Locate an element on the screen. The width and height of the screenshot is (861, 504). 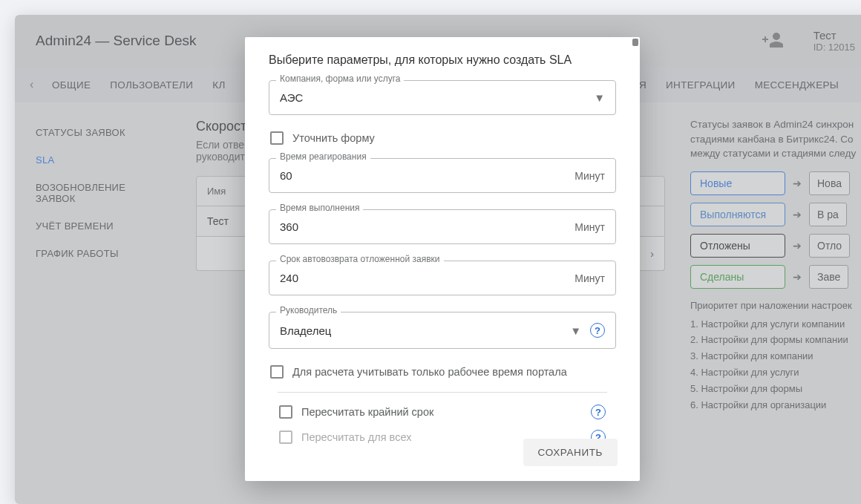
manager-label: Руководитель is located at coordinates (309, 310).